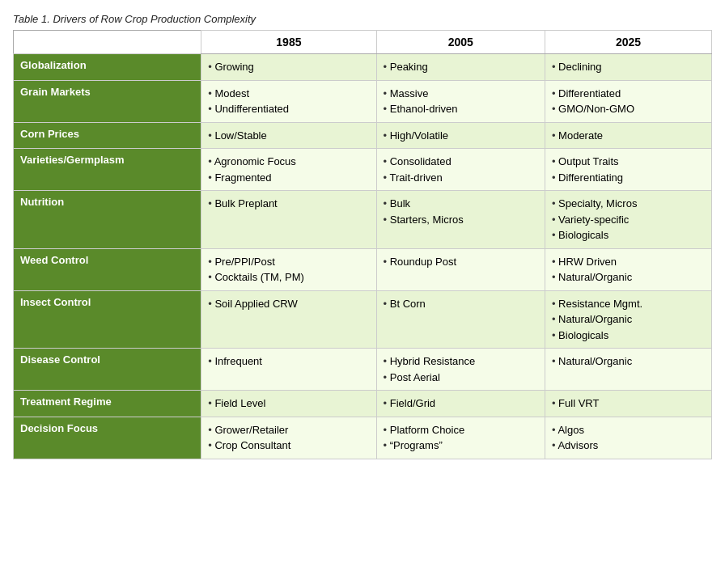 The width and height of the screenshot is (725, 588). What do you see at coordinates (289, 220) in the screenshot?
I see `data-cell: Bulk Preplant` at bounding box center [289, 220].